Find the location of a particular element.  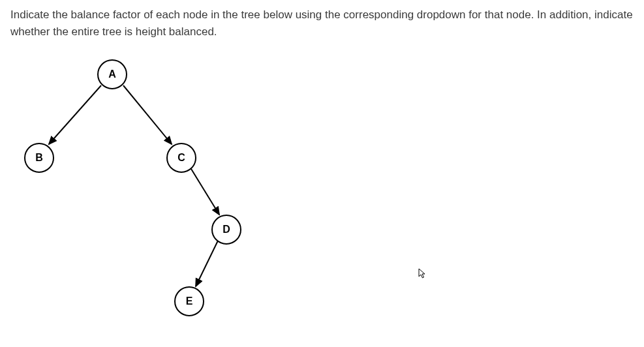

tree-node-d: D is located at coordinates (226, 230).